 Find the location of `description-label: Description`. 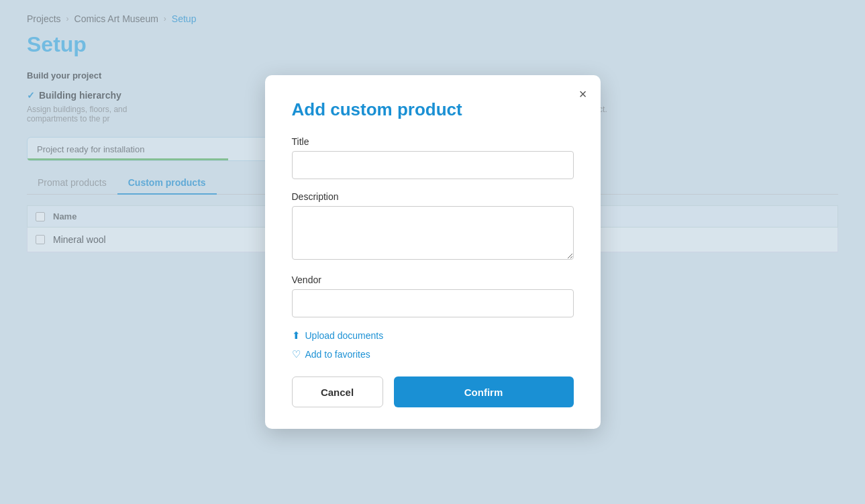

description-label: Description is located at coordinates (433, 197).